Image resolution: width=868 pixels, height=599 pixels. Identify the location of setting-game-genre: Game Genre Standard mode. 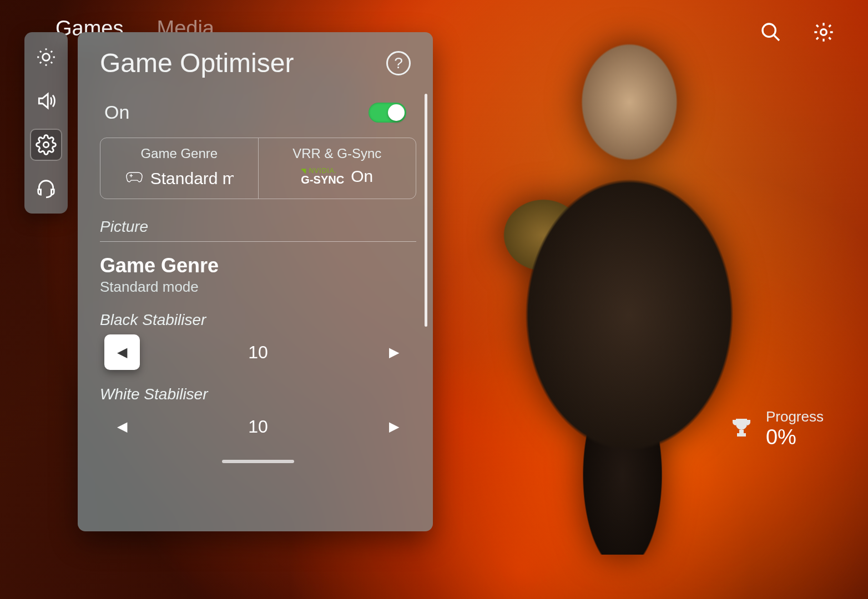
(258, 275).